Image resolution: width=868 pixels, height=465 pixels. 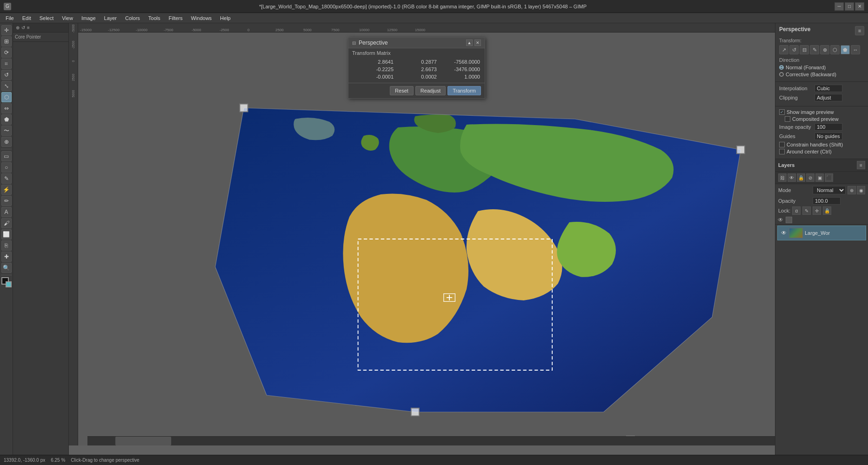 I want to click on tool-scale: ⤡, so click(x=7, y=86).